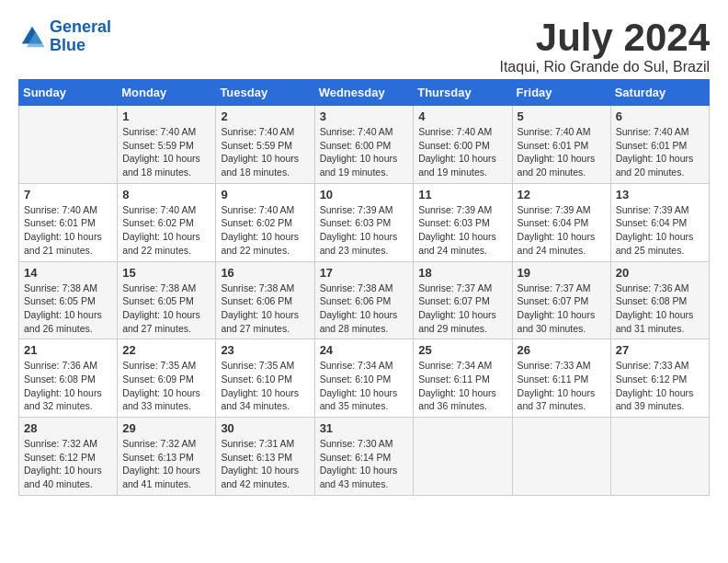 This screenshot has width=728, height=563. Describe the element at coordinates (660, 195) in the screenshot. I see `day-number: 13` at that location.